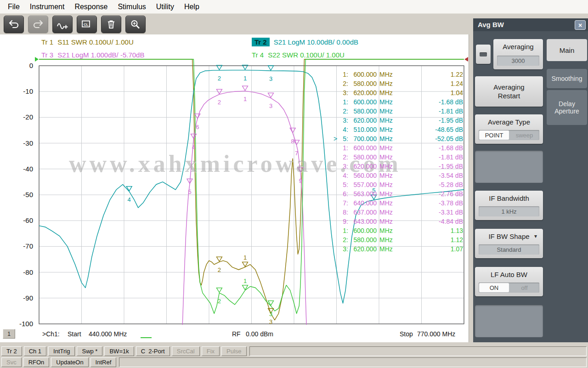 The width and height of the screenshot is (588, 368). I want to click on averaging-button: Averaging 3000, so click(518, 54).